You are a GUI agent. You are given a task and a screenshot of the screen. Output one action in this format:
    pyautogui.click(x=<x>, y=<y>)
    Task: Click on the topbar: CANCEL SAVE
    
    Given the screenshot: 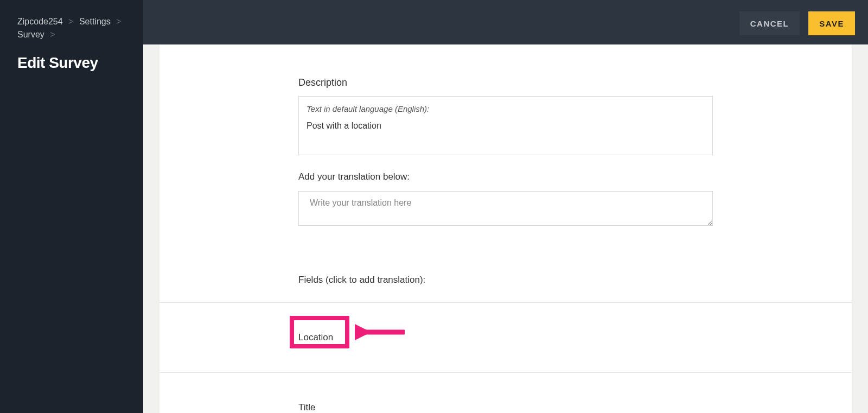 What is the action you would take?
    pyautogui.click(x=506, y=23)
    